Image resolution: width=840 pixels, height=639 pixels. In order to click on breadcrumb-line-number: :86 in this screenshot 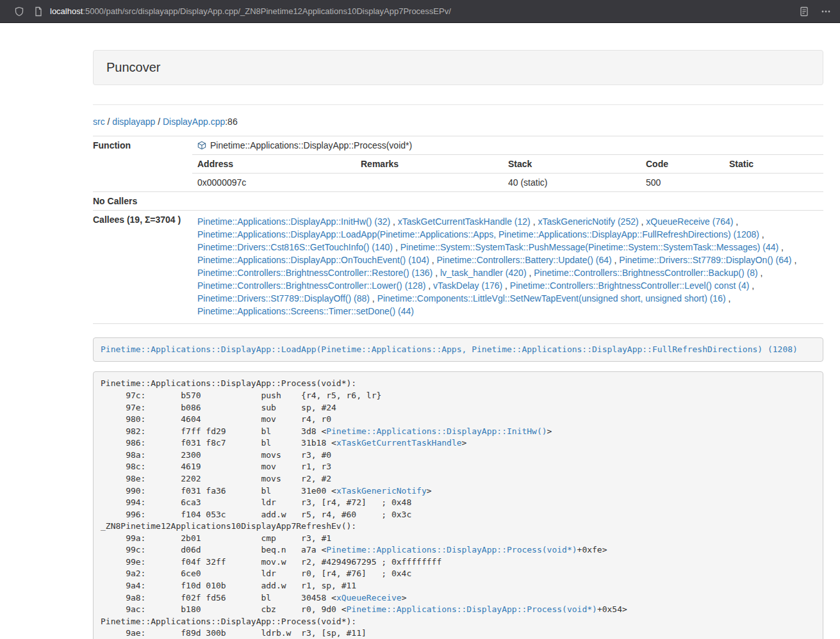, I will do `click(231, 122)`.